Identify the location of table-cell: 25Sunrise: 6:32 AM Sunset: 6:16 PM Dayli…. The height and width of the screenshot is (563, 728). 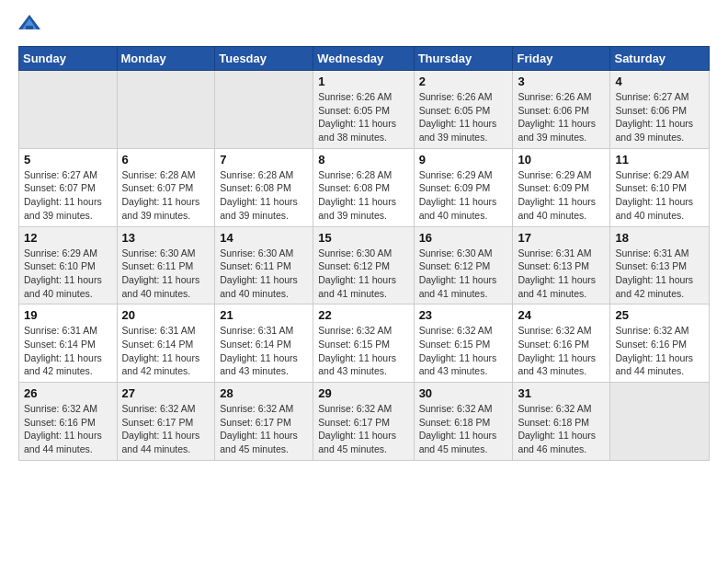
(660, 344).